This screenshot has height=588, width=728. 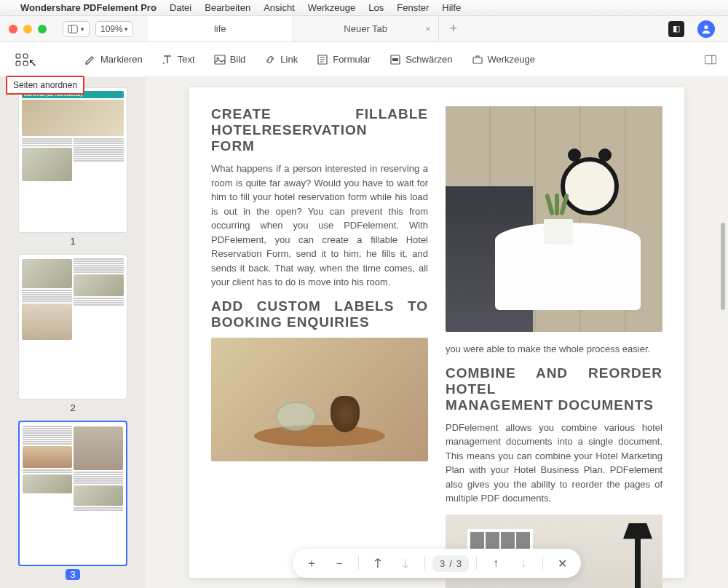 What do you see at coordinates (451, 563) in the screenshot?
I see `page-sep: /` at bounding box center [451, 563].